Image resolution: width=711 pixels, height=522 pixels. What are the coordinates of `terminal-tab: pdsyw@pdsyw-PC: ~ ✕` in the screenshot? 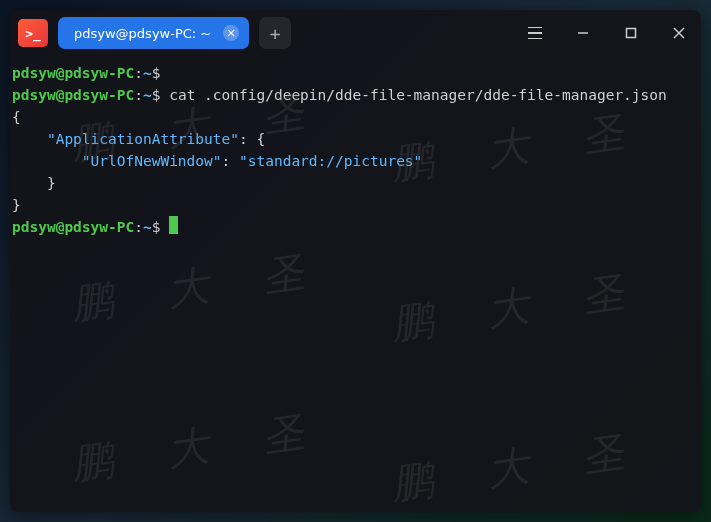 It's located at (154, 33).